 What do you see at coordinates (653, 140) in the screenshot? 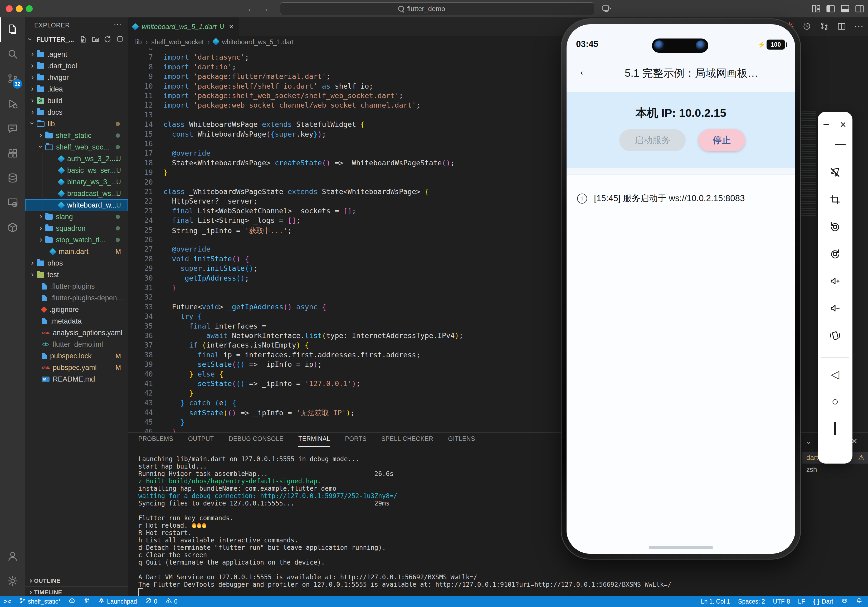
I see `start-service-button: 启动服务` at bounding box center [653, 140].